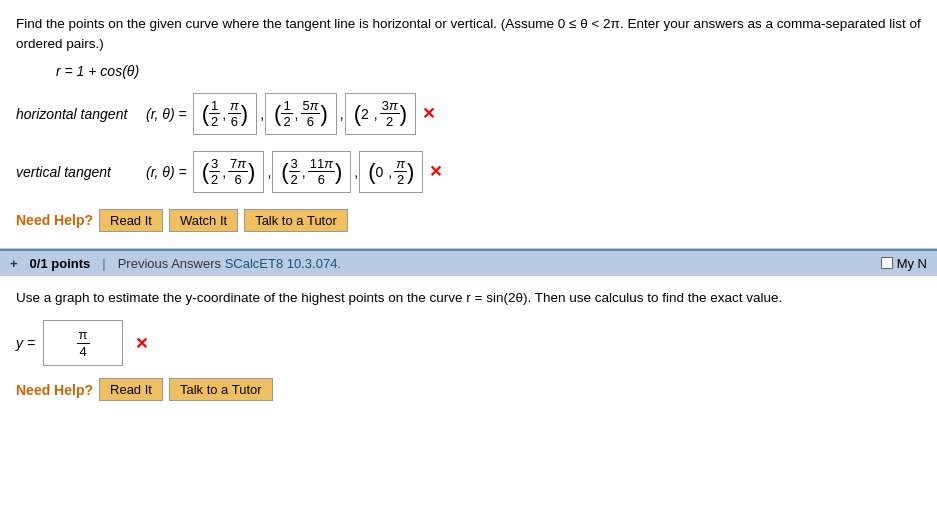  I want to click on v-pair3-theta: π 2, so click(400, 172).